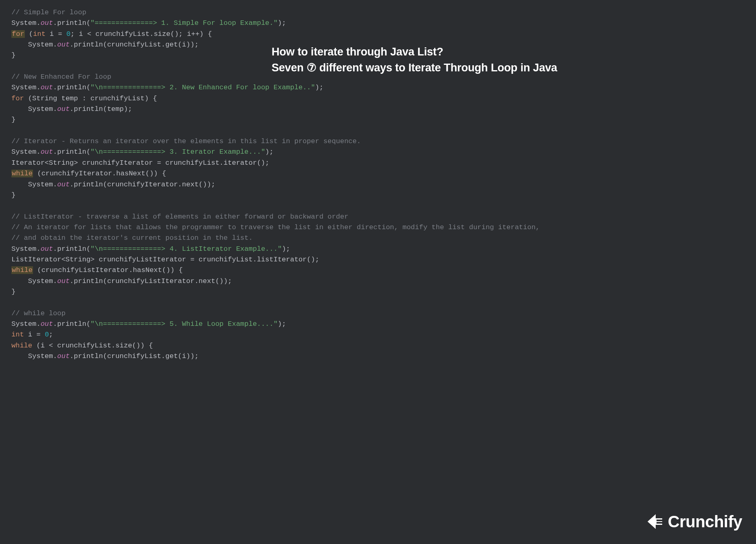 The image size is (756, 544). Describe the element at coordinates (186, 141) in the screenshot. I see `comment-line: // Iterator - Returns an iterator over t…` at that location.